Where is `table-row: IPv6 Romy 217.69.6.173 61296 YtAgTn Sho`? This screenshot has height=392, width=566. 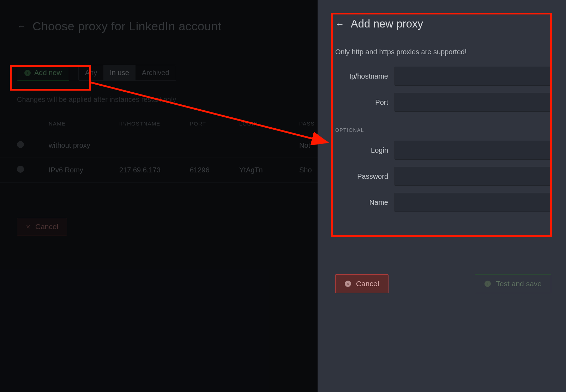
table-row: IPv6 Romy 217.69.6.173 61296 YtAgTn Sho is located at coordinates (159, 170).